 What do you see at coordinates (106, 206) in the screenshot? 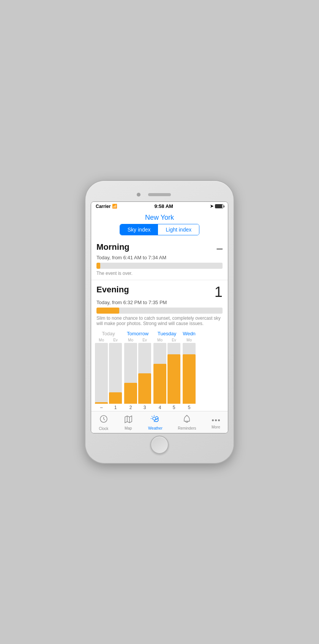
I see `status-left: Carrier 📶` at bounding box center [106, 206].